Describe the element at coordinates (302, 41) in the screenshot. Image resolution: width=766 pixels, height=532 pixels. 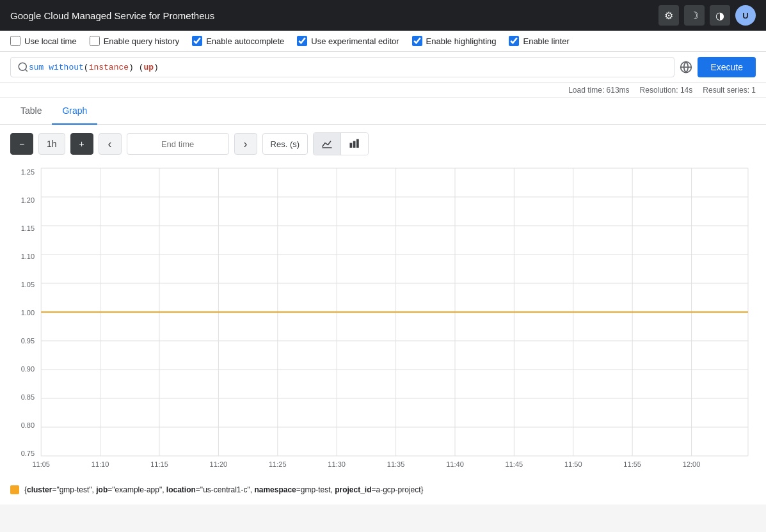
I see `use-experimental-editor-checkbox` at that location.